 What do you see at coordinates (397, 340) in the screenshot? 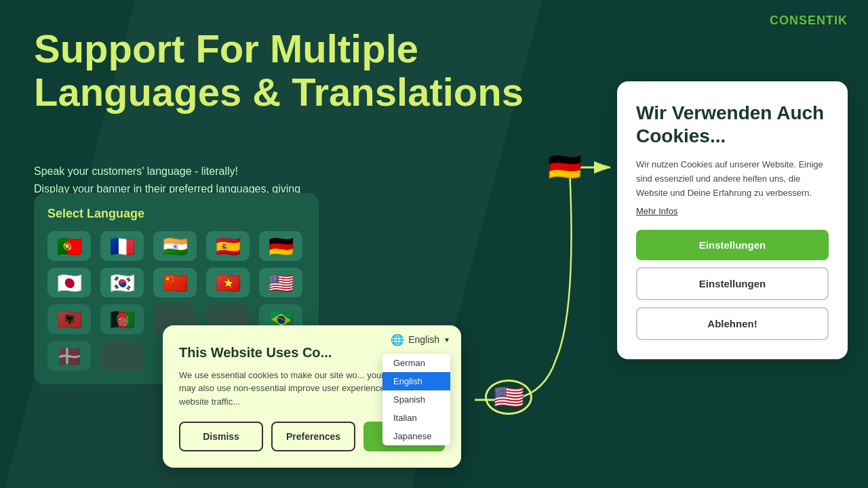
I see `globe-icon: 🌐` at bounding box center [397, 340].